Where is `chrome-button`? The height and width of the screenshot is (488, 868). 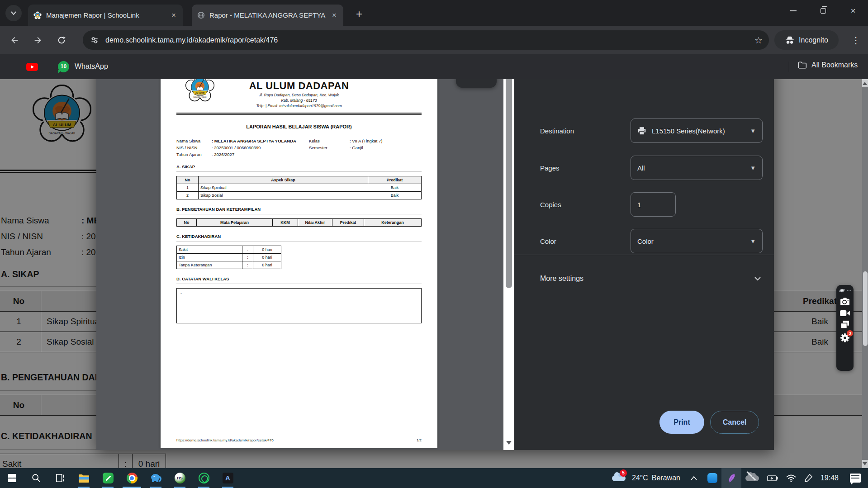 chrome-button is located at coordinates (132, 478).